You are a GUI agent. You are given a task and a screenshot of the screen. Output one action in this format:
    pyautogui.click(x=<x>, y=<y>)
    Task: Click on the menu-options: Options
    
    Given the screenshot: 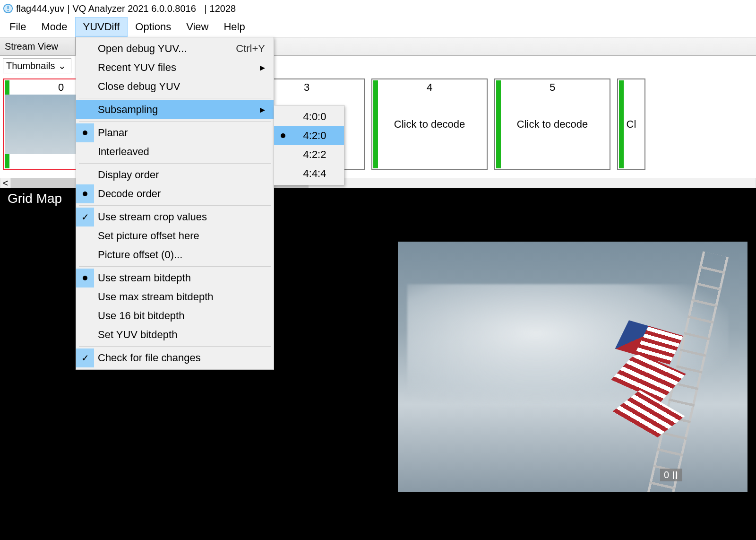 What is the action you would take?
    pyautogui.click(x=153, y=27)
    